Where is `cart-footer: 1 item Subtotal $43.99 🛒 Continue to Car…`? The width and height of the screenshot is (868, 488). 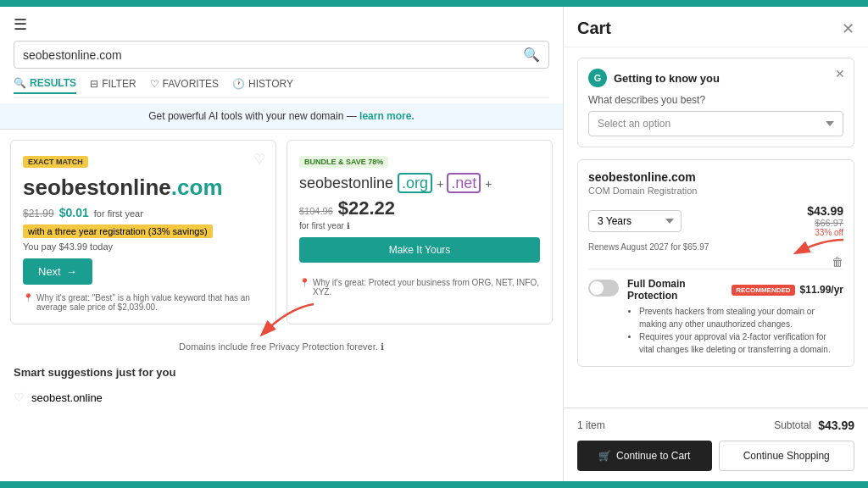
cart-footer: 1 item Subtotal $43.99 🛒 Continue to Car… is located at coordinates (715, 444).